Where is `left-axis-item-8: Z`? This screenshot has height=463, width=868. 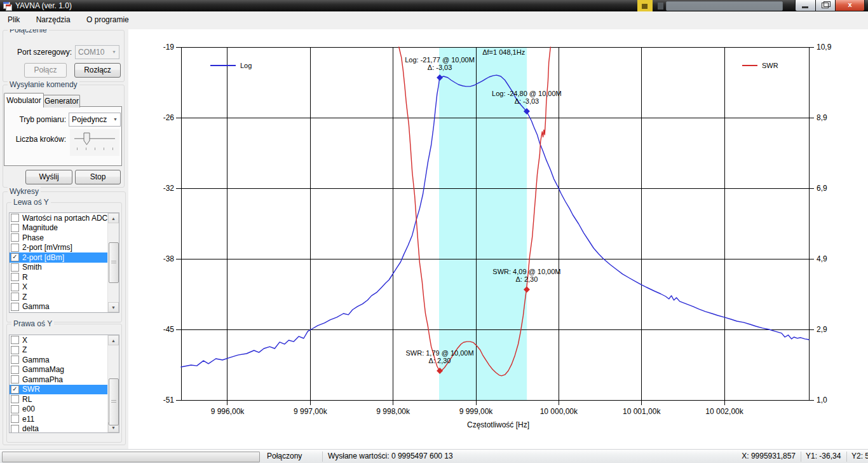
left-axis-item-8: Z is located at coordinates (64, 297).